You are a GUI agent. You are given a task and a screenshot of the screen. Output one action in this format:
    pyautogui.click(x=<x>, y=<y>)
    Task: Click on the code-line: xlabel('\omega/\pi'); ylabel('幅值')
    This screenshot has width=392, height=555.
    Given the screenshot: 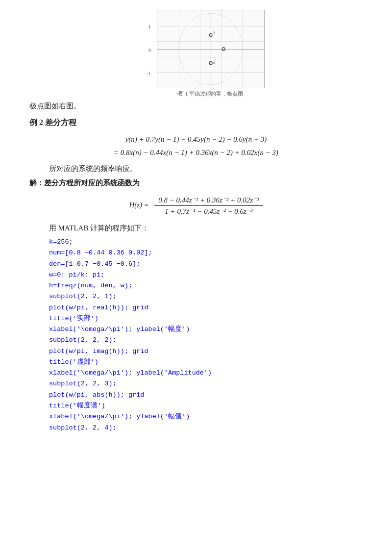 What is the action you would take?
    pyautogui.click(x=206, y=417)
    